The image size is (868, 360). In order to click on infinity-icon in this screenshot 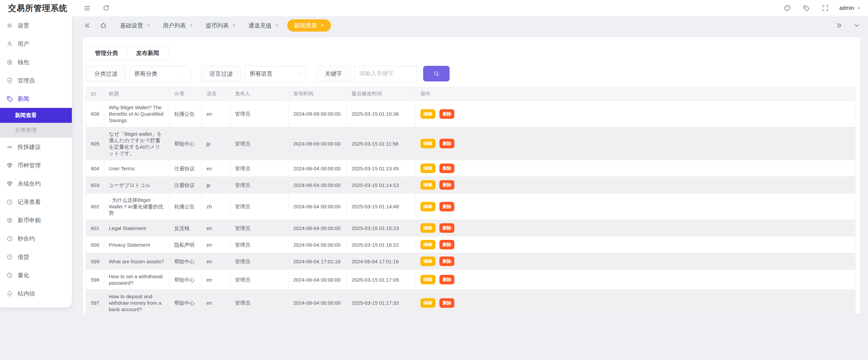, I will do `click(9, 147)`.